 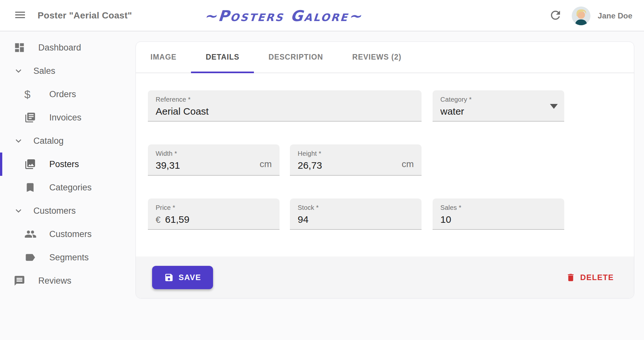 What do you see at coordinates (498, 106) in the screenshot?
I see `category-select: Category * water` at bounding box center [498, 106].